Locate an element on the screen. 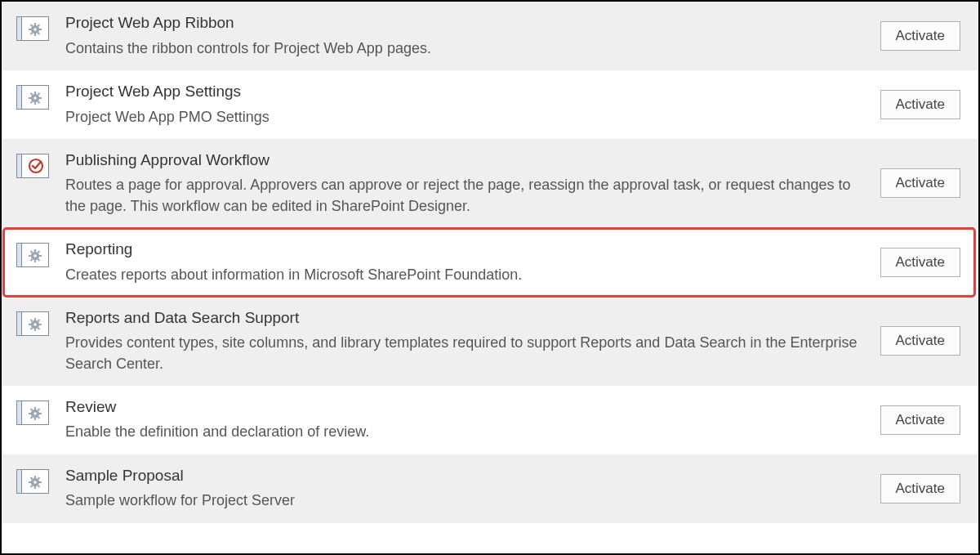  feature-row: ReviewEnable the definition and declarat… is located at coordinates (490, 420).